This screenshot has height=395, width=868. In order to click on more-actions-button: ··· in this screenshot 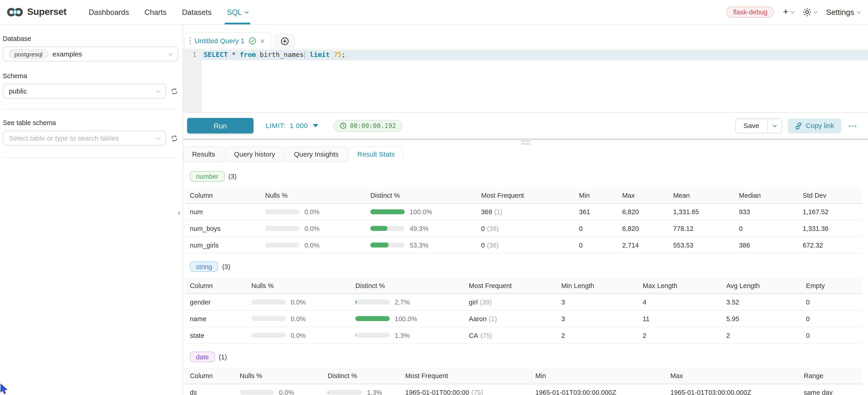, I will do `click(853, 126)`.